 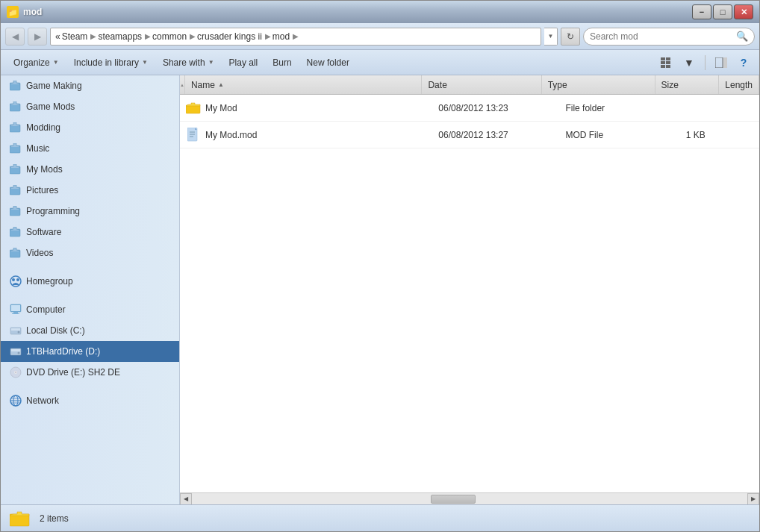 I want to click on view-options-button, so click(x=667, y=63).